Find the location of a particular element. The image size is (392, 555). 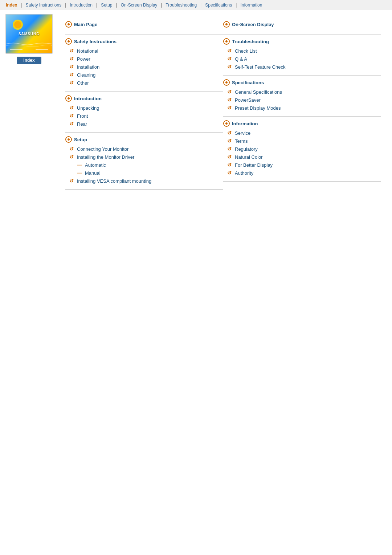

sub-selftest: ↺ Self-Test Feature Check is located at coordinates (303, 67).